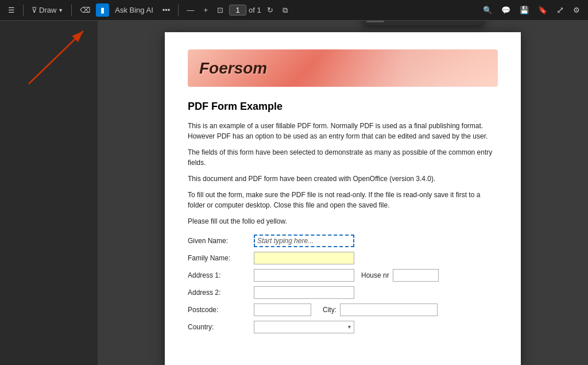  What do you see at coordinates (294, 10) in the screenshot?
I see `main-toolbar: ☰ ⊽ Draw ▼ ⌫ ▮ Ask Bing AI ••• — + ⊡ of …` at bounding box center [294, 10].